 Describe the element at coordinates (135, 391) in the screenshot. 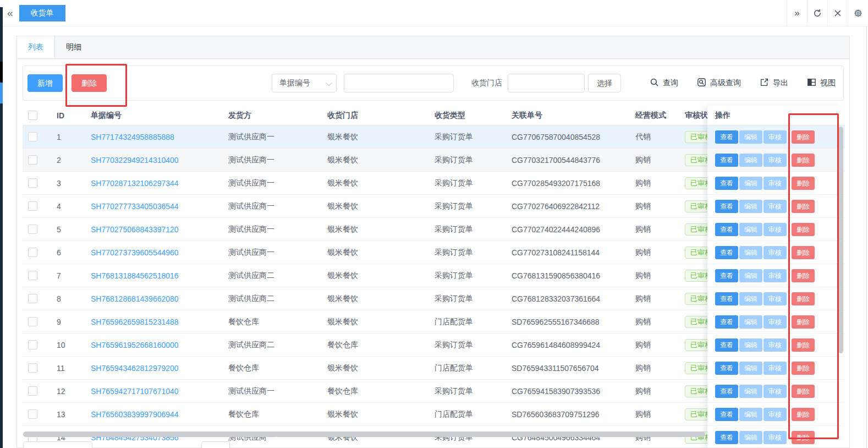

I see `doc-number-link: SH765942717107671040` at that location.